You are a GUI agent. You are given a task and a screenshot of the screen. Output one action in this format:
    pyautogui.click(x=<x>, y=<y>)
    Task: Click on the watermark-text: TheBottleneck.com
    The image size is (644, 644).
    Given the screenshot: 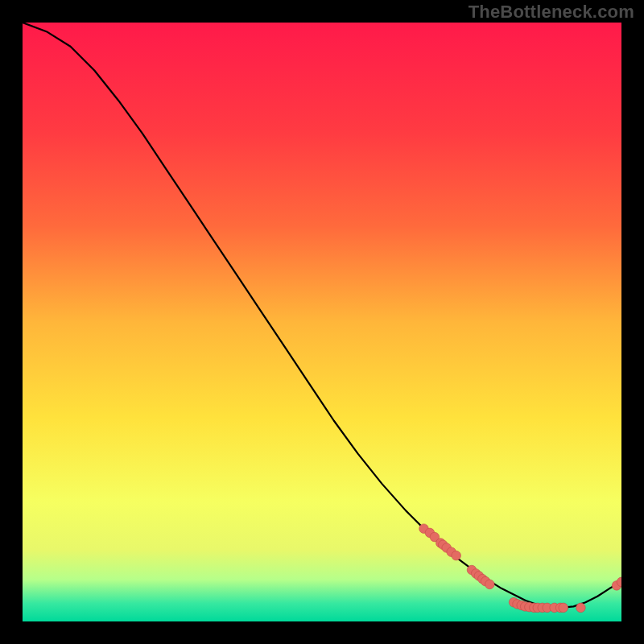 What is the action you would take?
    pyautogui.click(x=551, y=12)
    